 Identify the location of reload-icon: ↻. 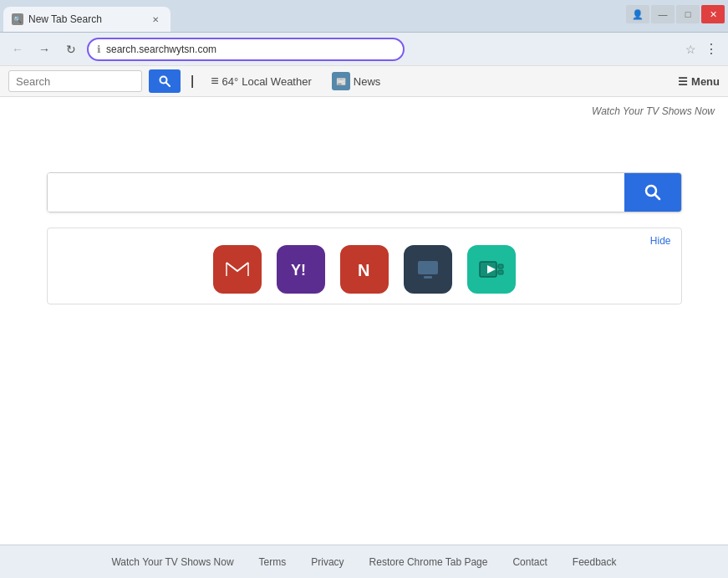
(71, 49).